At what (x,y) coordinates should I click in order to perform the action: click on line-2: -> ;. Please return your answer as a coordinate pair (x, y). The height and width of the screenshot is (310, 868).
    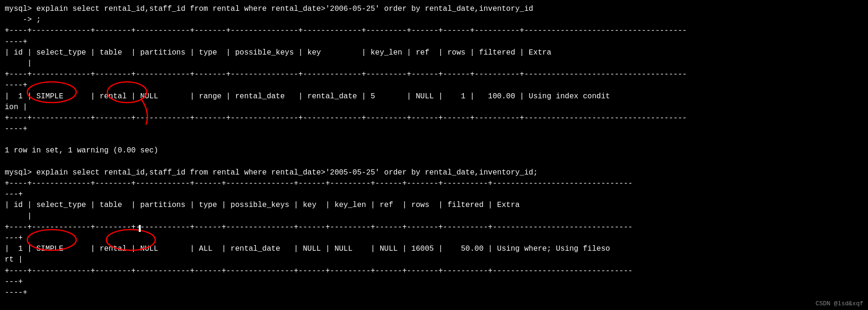
    Looking at the image, I should click on (434, 20).